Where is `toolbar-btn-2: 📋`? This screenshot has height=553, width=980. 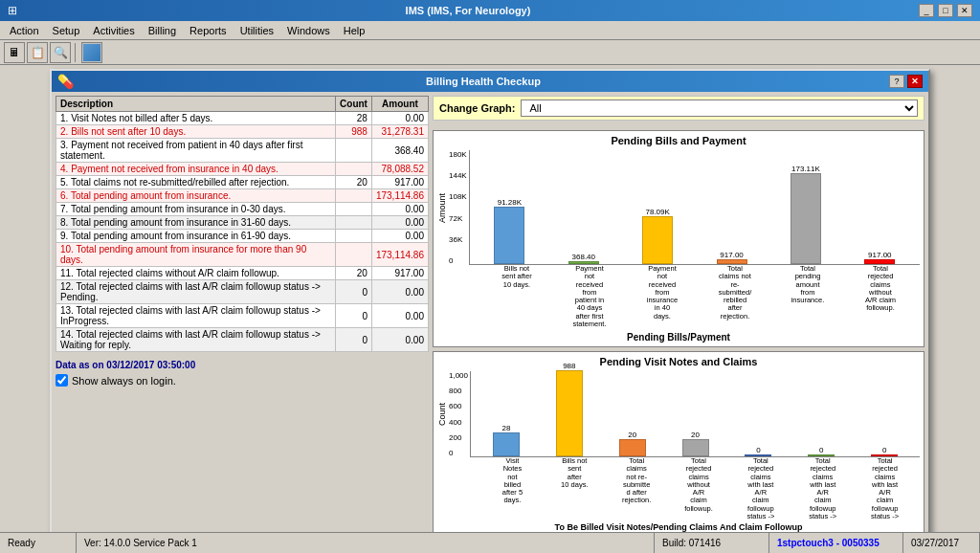
toolbar-btn-2: 📋 is located at coordinates (37, 53).